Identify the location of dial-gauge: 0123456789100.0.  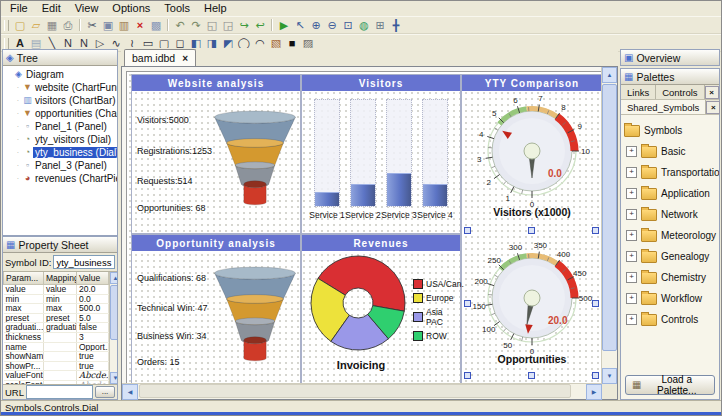
(532, 149).